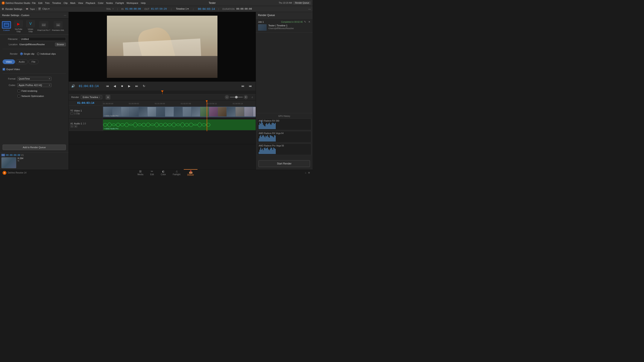 The image size is (644, 362). I want to click on tab-file: File, so click(34, 62).